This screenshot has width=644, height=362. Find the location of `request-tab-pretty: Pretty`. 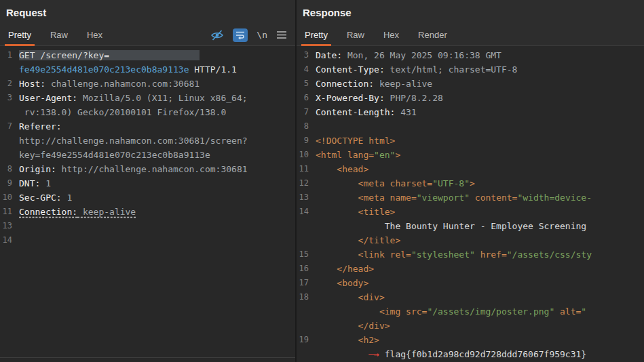

request-tab-pretty: Pretty is located at coordinates (20, 35).